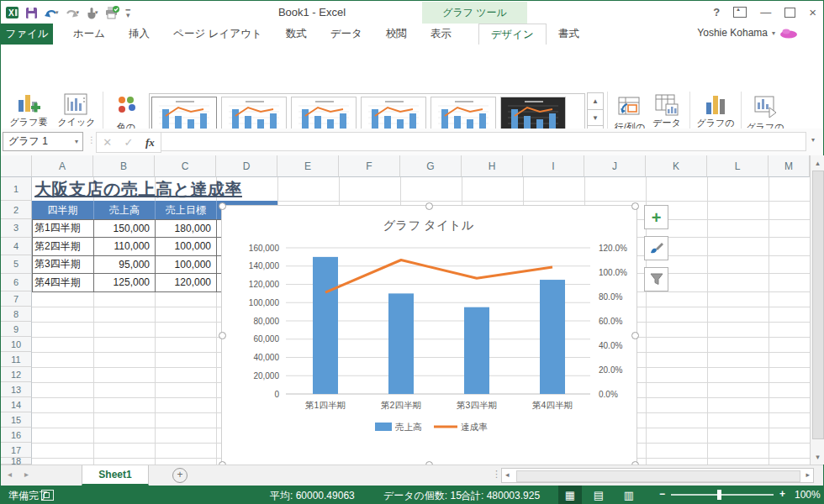  I want to click on row-header-14: 14, so click(17, 405).